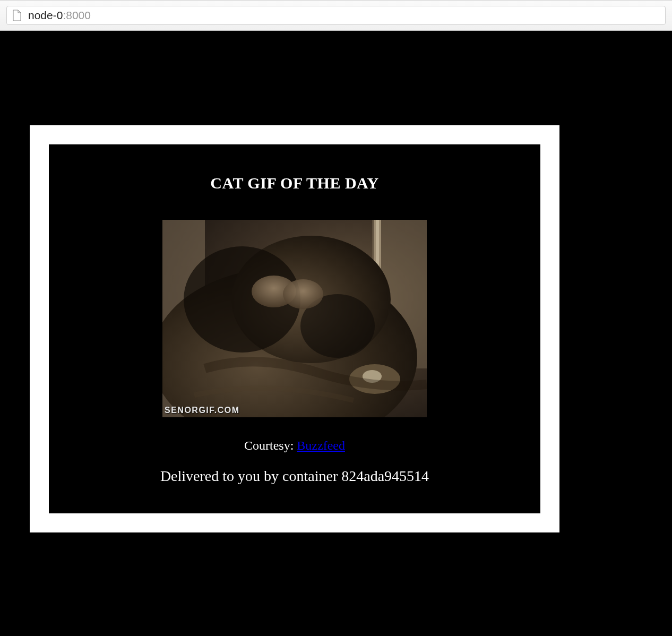 This screenshot has height=636, width=672. I want to click on courtesy-link: Buzzfeed, so click(321, 445).